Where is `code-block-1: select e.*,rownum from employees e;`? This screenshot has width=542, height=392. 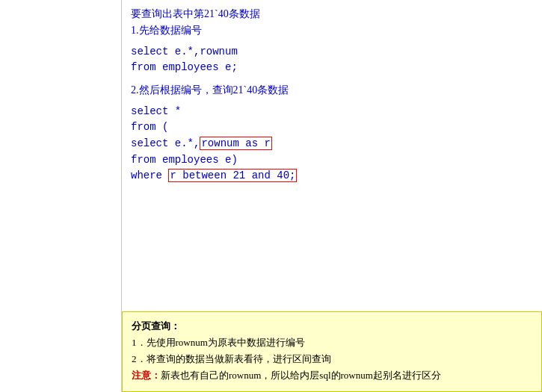
code-block-1: select e.*,rownum from employees e; is located at coordinates (332, 60).